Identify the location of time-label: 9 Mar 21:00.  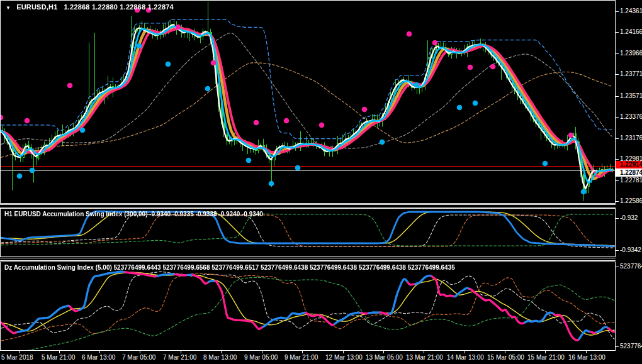
(301, 357).